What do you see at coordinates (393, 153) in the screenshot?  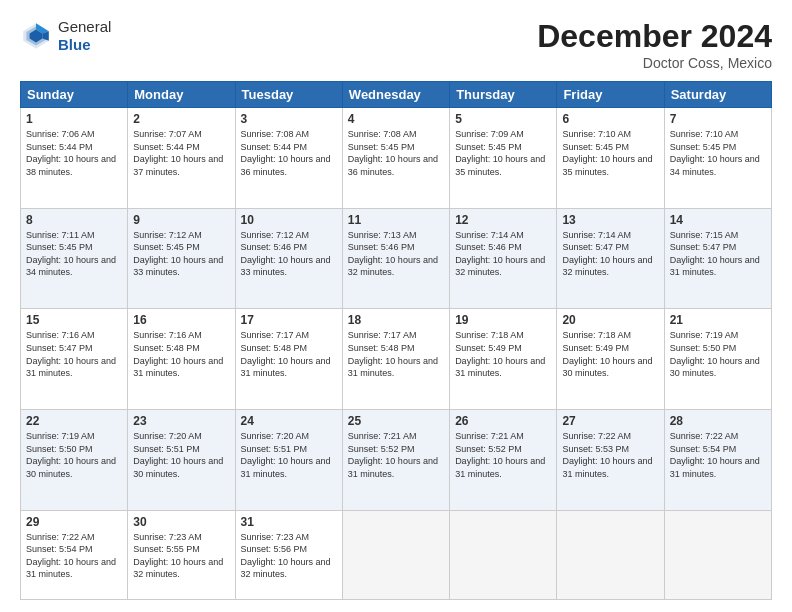 I see `cell-info: Sunrise: 7:08 AMSunset: 5:45 PMDaylight:…` at bounding box center [393, 153].